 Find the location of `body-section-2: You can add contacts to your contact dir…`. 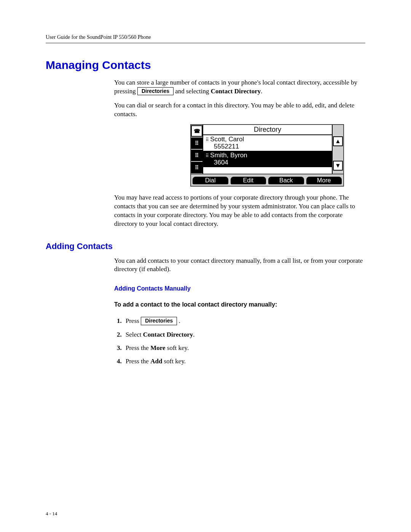

body-section-2: You can add contacts to your contact dir… is located at coordinates (240, 312).